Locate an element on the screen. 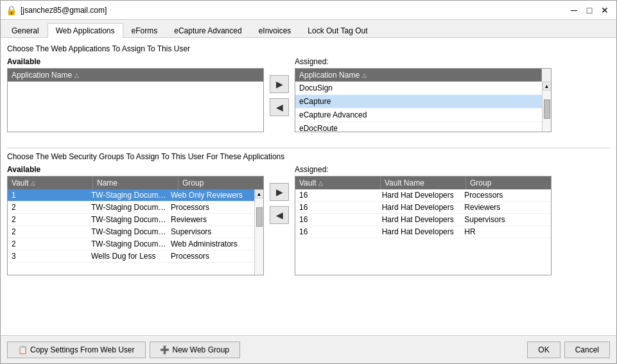 This screenshot has height=364, width=617. bottom-col-name: Name is located at coordinates (136, 183).